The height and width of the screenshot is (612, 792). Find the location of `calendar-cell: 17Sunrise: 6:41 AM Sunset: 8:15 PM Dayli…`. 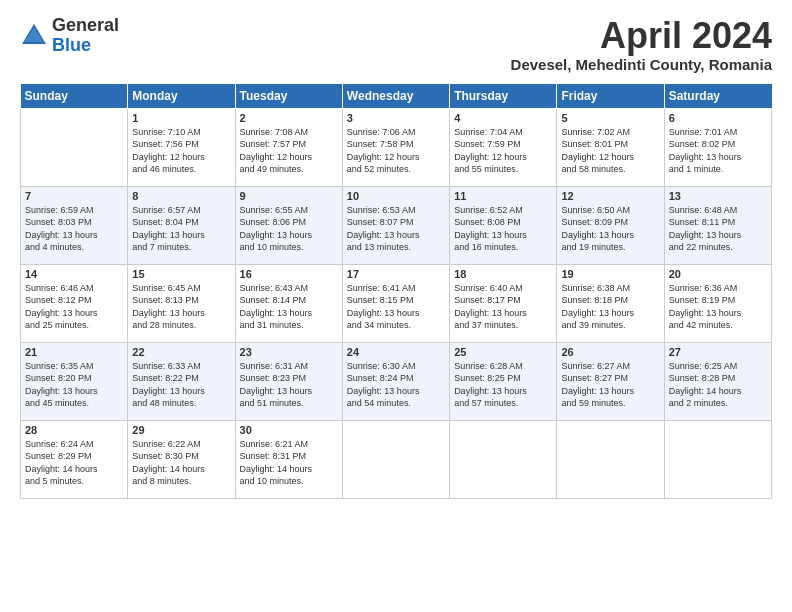

calendar-cell: 17Sunrise: 6:41 AM Sunset: 8:15 PM Dayli… is located at coordinates (396, 303).